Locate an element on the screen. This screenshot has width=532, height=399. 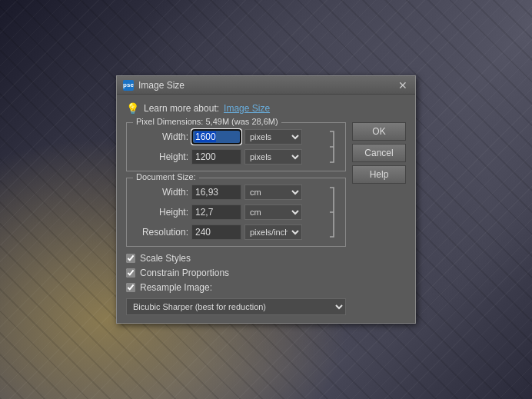
pixel-height-label: Height: is located at coordinates (161, 157).